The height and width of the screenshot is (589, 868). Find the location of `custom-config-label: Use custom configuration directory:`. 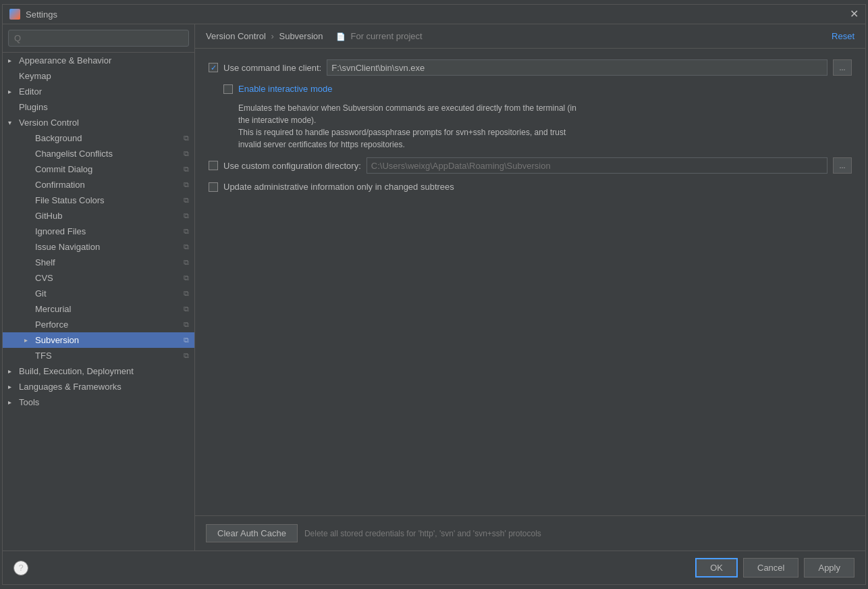

custom-config-label: Use custom configuration directory: is located at coordinates (292, 166).